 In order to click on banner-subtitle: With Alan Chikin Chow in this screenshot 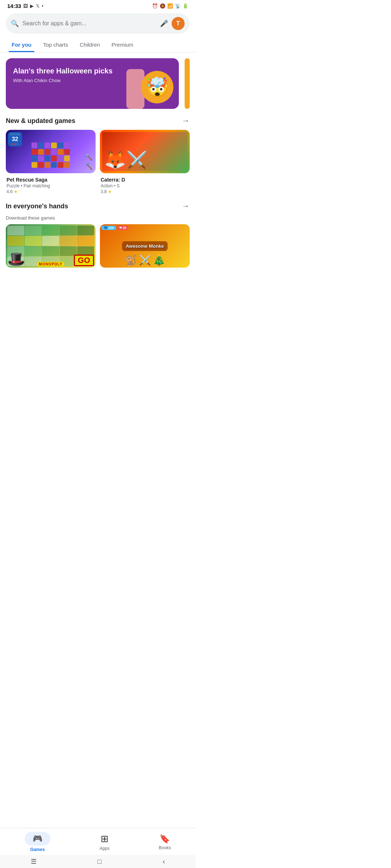, I will do `click(92, 80)`.